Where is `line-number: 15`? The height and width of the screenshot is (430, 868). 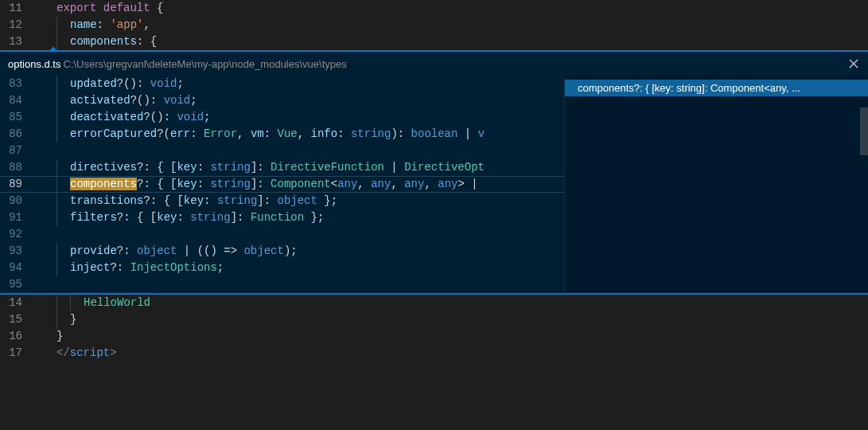 line-number: 15 is located at coordinates (21, 320).